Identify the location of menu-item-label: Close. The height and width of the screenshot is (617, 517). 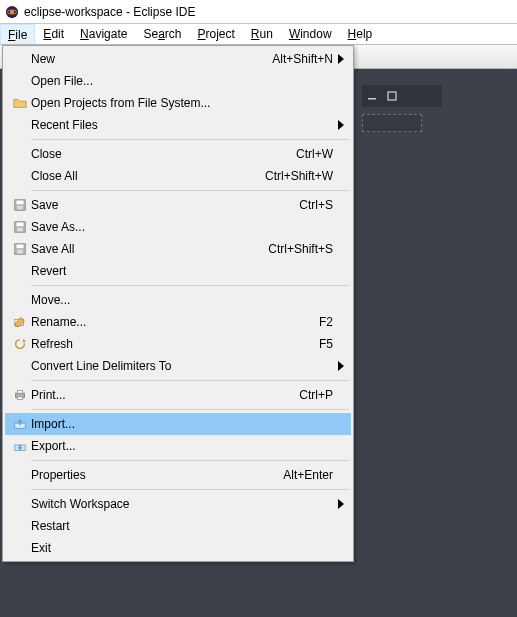
(164, 154).